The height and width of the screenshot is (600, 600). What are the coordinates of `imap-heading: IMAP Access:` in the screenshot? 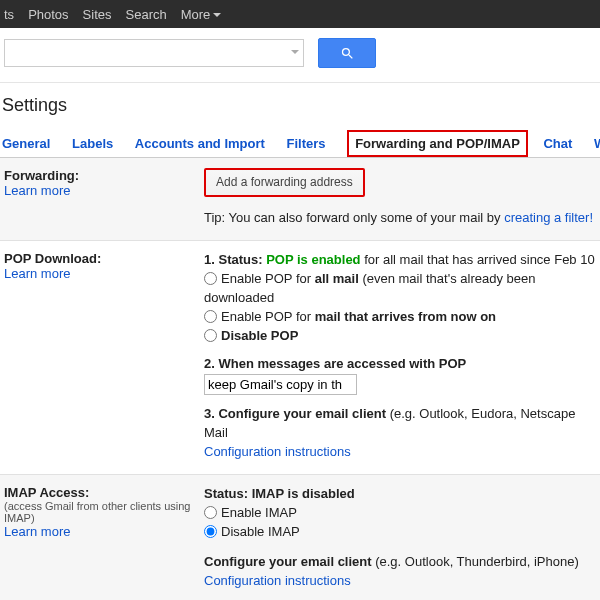 It's located at (104, 492).